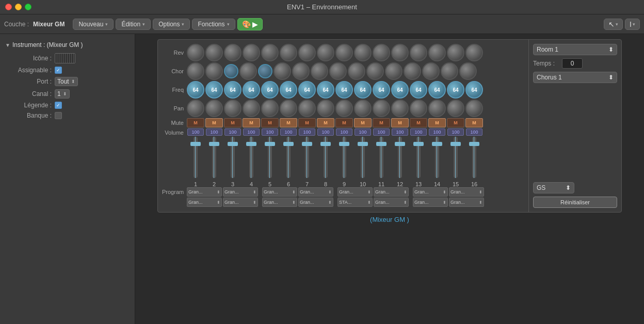 The image size is (644, 324). What do you see at coordinates (418, 90) in the screenshot?
I see `freq-knob-13: 64` at bounding box center [418, 90].